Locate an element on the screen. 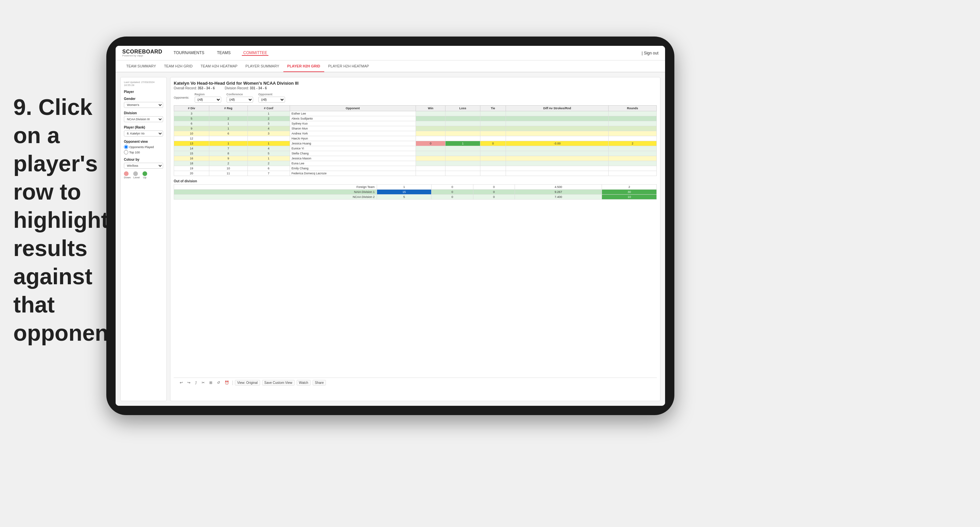  table-row: 1585Stella Chang is located at coordinates (415, 154).